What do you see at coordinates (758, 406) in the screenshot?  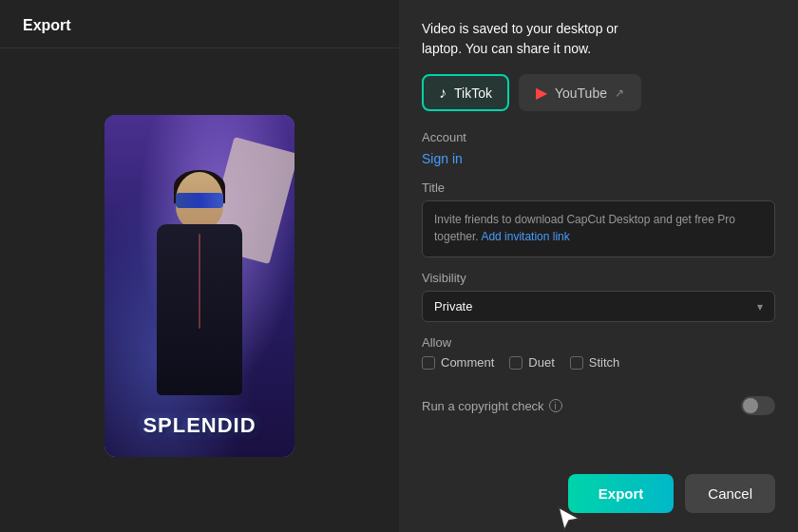 I see `copyright-toggle` at bounding box center [758, 406].